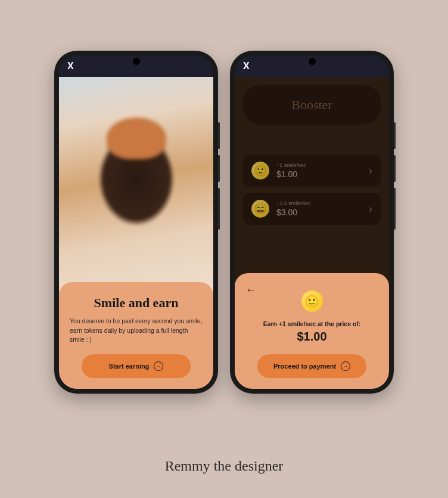  Describe the element at coordinates (260, 209) in the screenshot. I see `grin-icon: 😄` at that location.